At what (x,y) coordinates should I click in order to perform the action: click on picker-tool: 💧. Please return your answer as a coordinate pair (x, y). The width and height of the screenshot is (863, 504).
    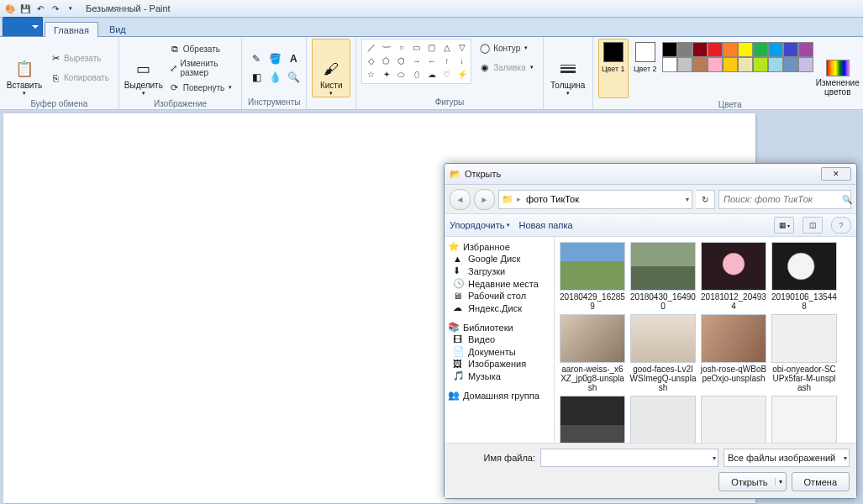
    Looking at the image, I should click on (275, 77).